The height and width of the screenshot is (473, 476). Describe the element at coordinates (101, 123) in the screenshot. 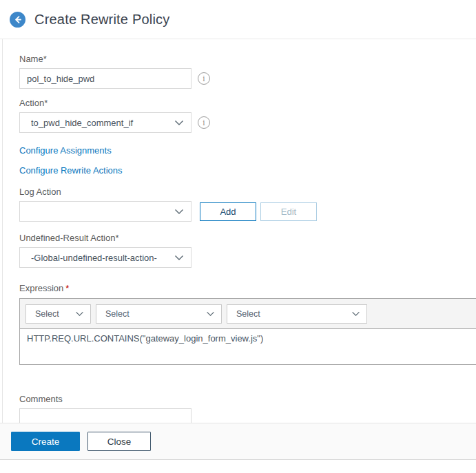

I see `action-select-value: to_pwd_hide_comment_if` at that location.